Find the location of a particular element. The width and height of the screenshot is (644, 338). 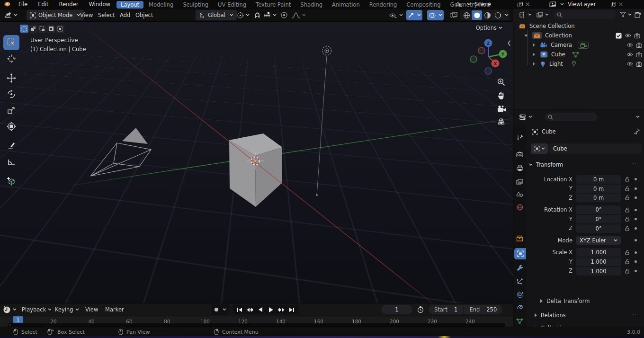

current-frame-field: 1 is located at coordinates (397, 310).